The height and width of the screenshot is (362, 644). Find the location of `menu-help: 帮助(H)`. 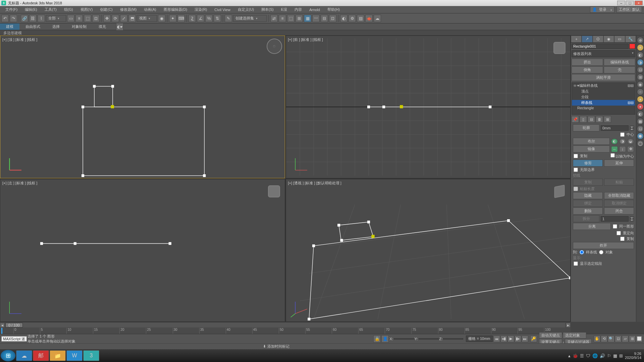

menu-help: 帮助(H) is located at coordinates (333, 9).